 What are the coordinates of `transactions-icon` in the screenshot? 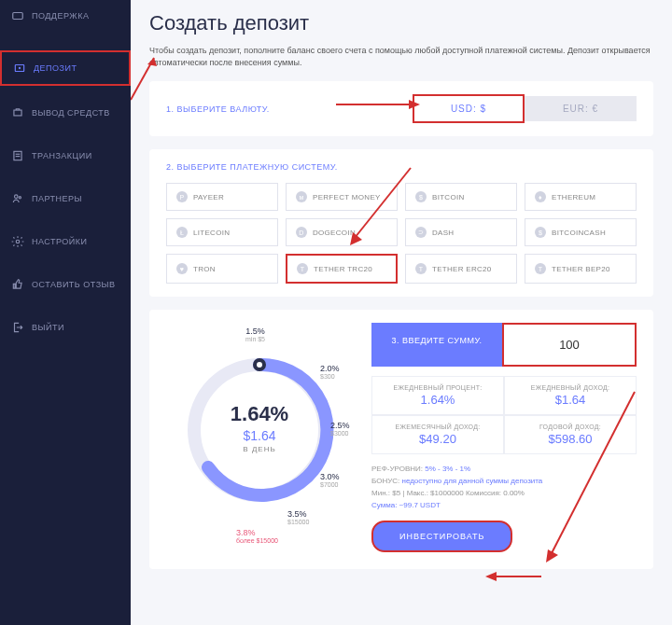 It's located at (18, 156).